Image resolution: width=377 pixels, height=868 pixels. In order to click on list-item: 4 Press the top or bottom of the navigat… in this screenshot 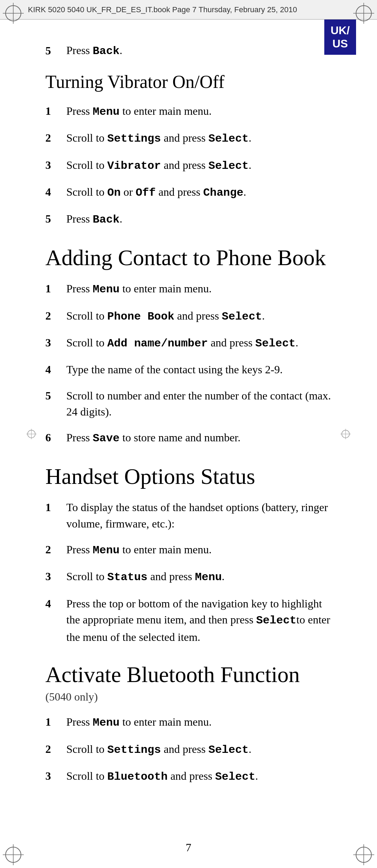, I will do `click(188, 620)`.